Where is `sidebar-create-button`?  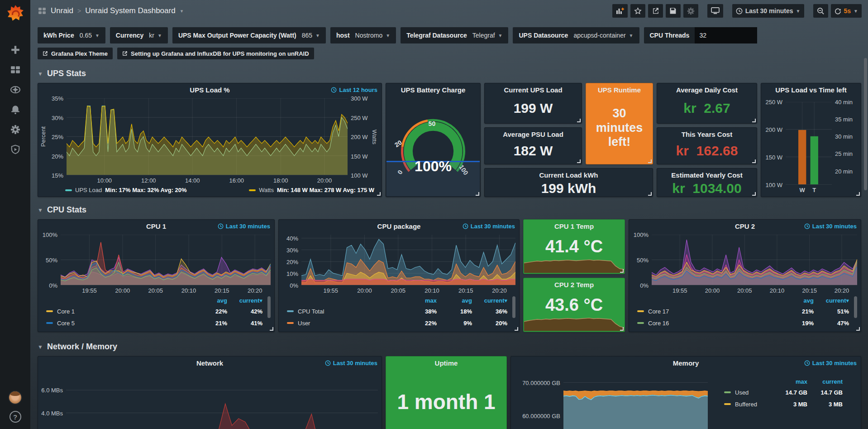
sidebar-create-button is located at coordinates (15, 50).